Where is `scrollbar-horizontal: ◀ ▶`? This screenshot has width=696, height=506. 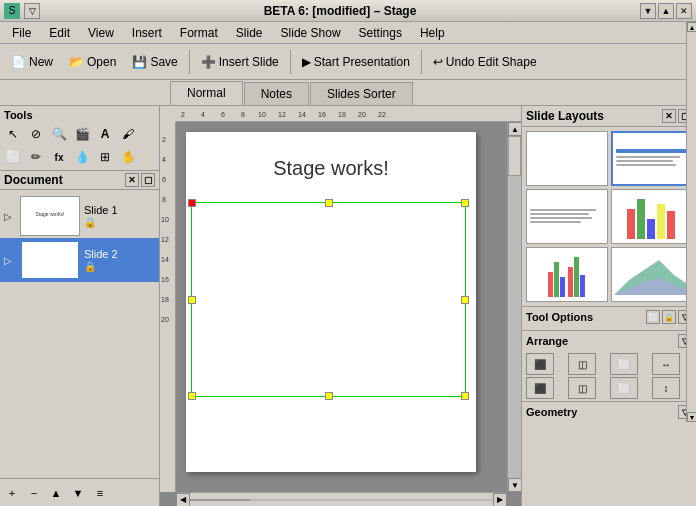 scrollbar-horizontal: ◀ ▶ is located at coordinates (342, 499).